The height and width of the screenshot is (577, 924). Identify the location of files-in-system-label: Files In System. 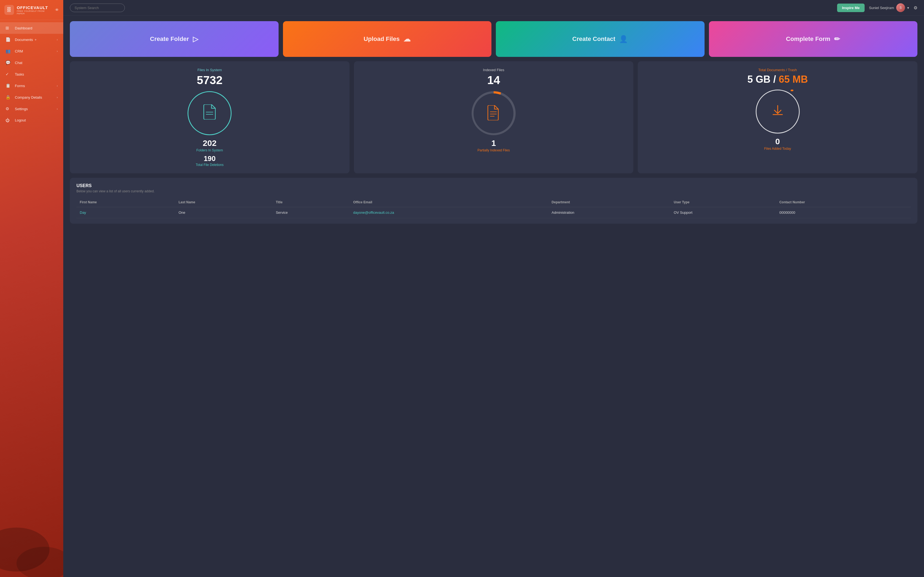
(210, 70).